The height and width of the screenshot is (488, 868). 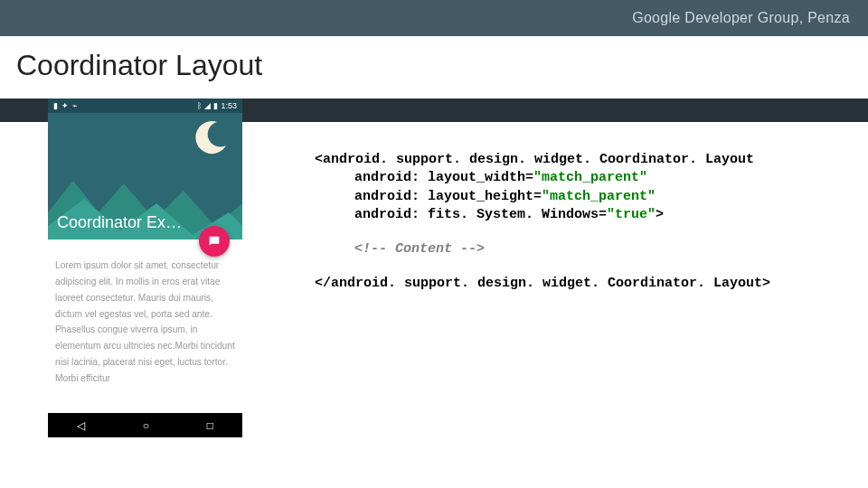 I want to click on header-bar: Google Developer Group, Penza, so click(x=434, y=18).